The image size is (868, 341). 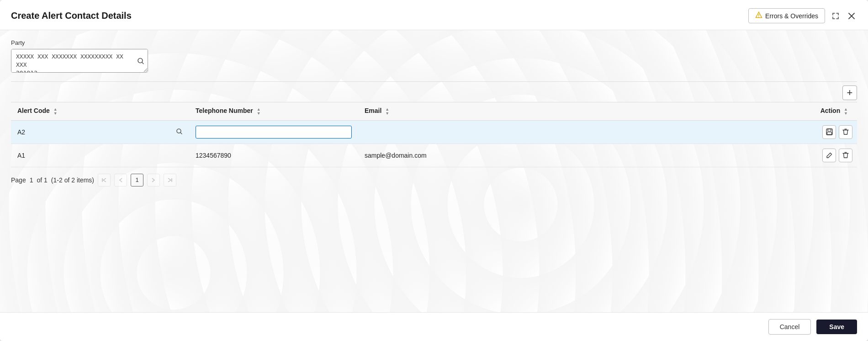 What do you see at coordinates (434, 15) in the screenshot?
I see `modal-header: Create Alert Contact Details Errors & Ov…` at bounding box center [434, 15].